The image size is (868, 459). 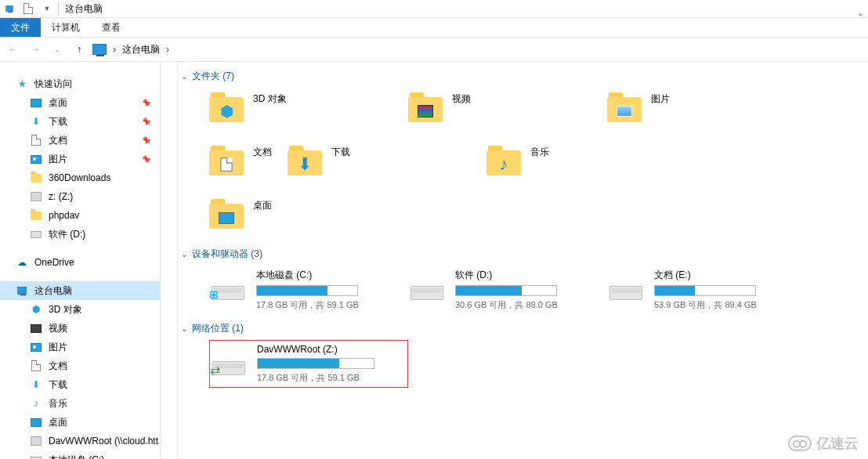 I want to click on section-folders-label: 文件夹 (7), so click(x=213, y=77).